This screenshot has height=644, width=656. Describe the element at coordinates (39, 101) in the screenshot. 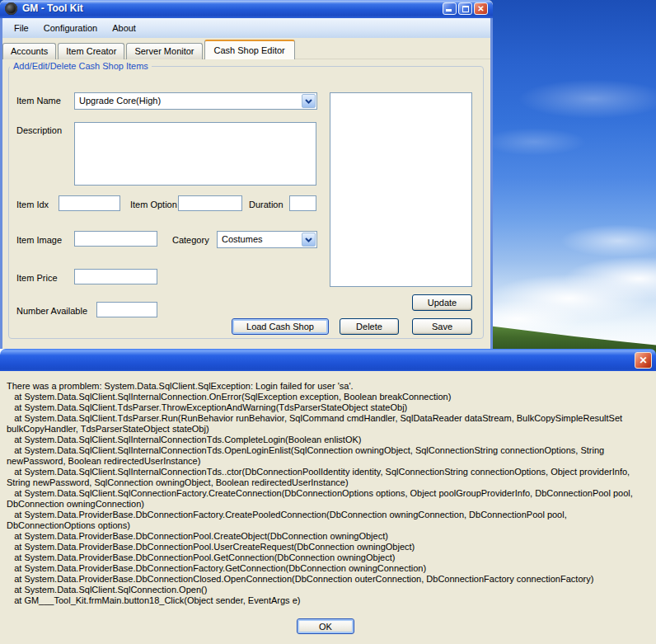

I see `item-name-label: Item Name` at that location.